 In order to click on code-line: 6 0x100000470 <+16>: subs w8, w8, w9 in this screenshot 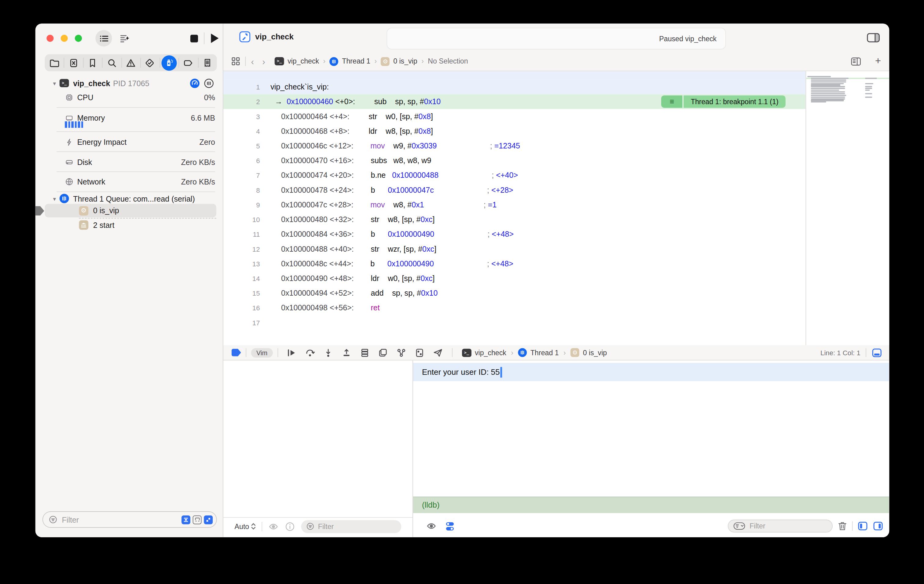, I will do `click(514, 160)`.